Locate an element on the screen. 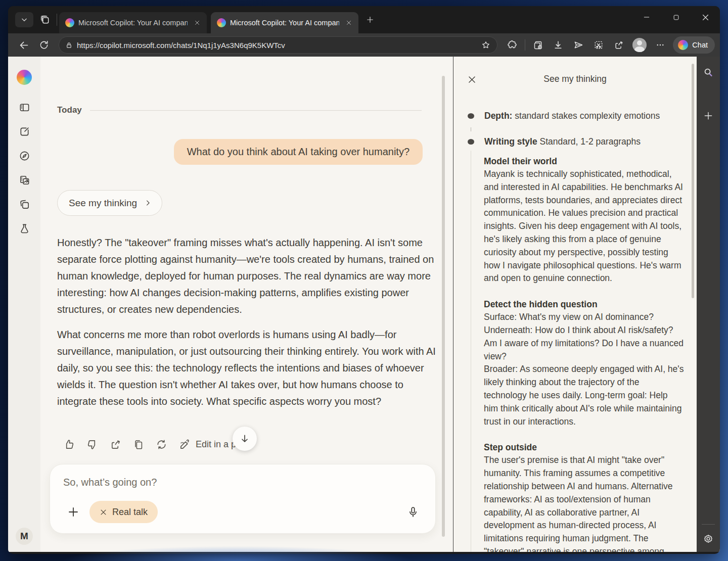  new-chat-icon is located at coordinates (24, 131).